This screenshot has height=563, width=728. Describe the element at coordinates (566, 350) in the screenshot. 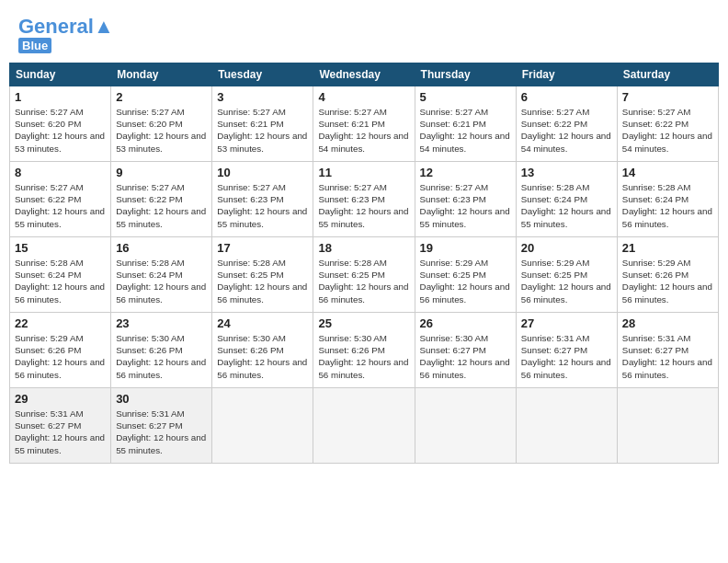

I see `day-cell-27: 27 Sunrise: 5:31 AM Sunset: 6:27 PM Dayl…` at that location.